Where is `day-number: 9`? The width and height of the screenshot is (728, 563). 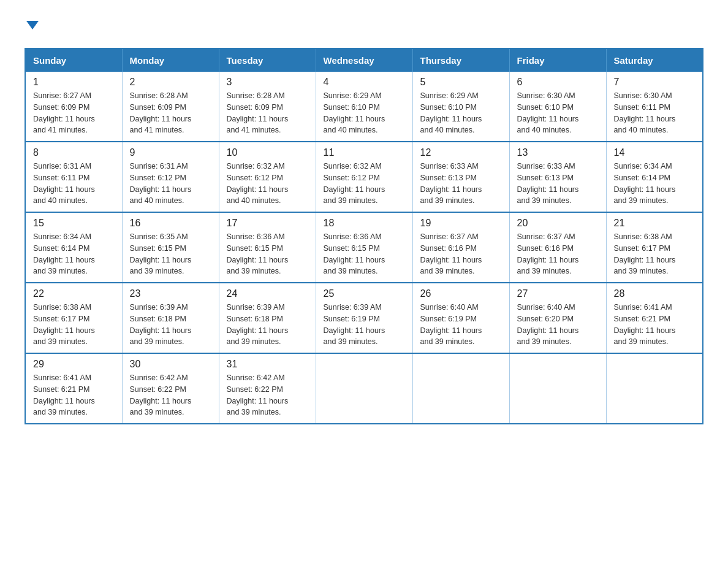
day-number: 9 is located at coordinates (170, 153).